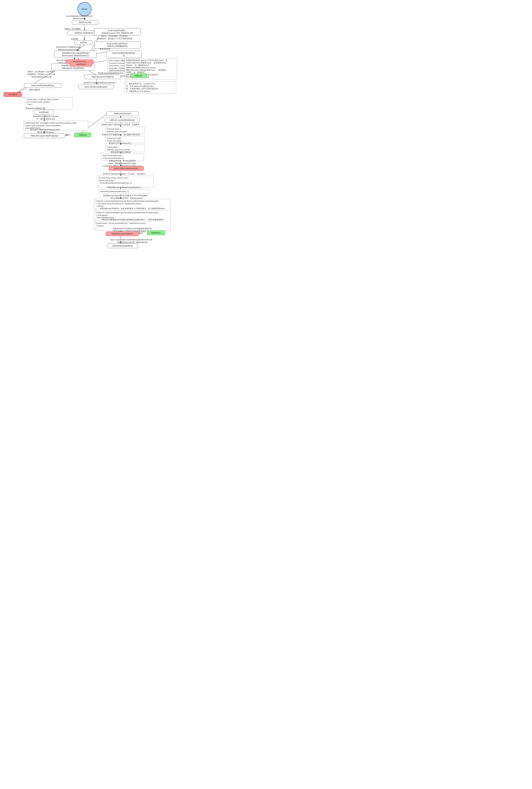 The height and width of the screenshot is (789, 532). Describe the element at coordinates (120, 125) in the screenshot. I see `not-leader-desc: 收到的心跳包不是leader节点发送的，则抛异常` at that location.